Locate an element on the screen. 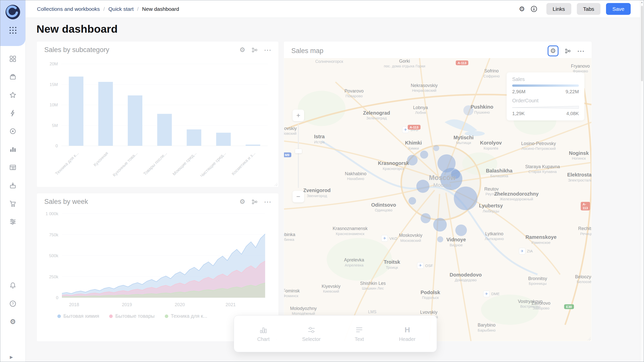  sidebar: ? ⚙ ▶ is located at coordinates (13, 181).